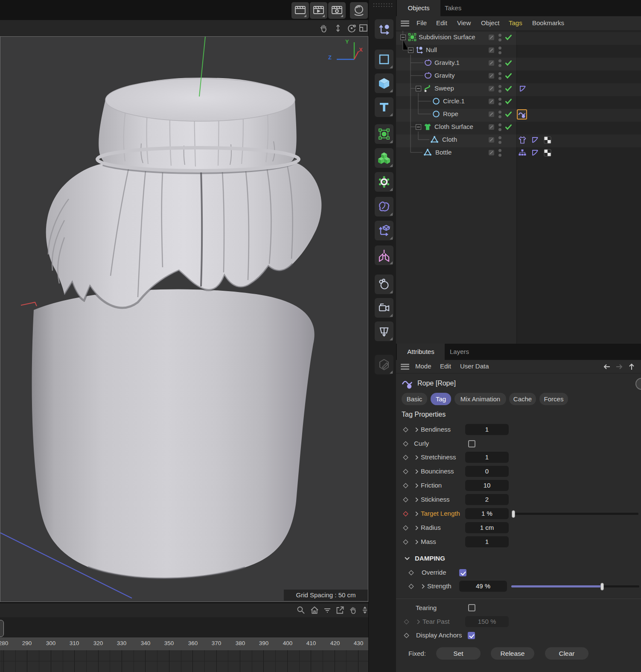 The image size is (641, 672). Describe the element at coordinates (315, 610) in the screenshot. I see `timeline-home-icon` at that location.